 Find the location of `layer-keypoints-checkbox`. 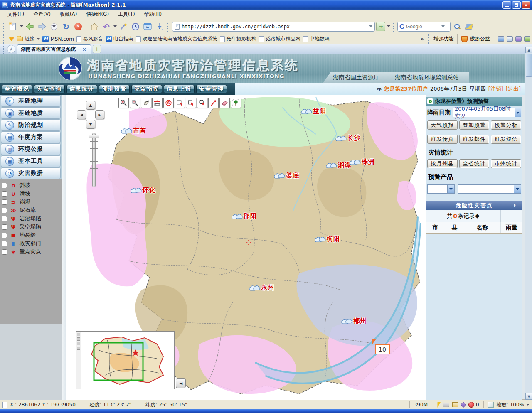

layer-keypoints-checkbox is located at coordinates (4, 252).